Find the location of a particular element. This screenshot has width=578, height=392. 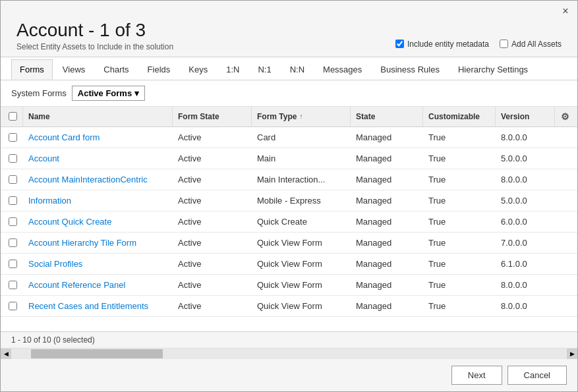

table-row: InformationActiveMobile - ExpressManaged… is located at coordinates (289, 201).